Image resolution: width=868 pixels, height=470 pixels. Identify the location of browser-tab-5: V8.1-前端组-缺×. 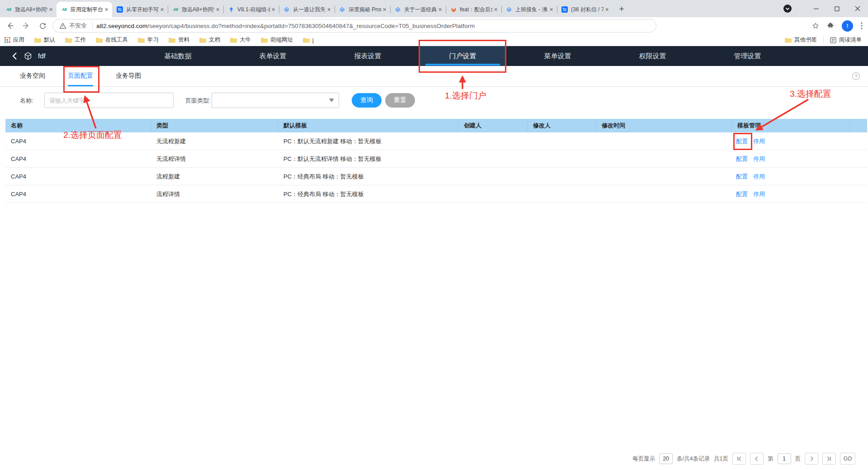
(251, 9).